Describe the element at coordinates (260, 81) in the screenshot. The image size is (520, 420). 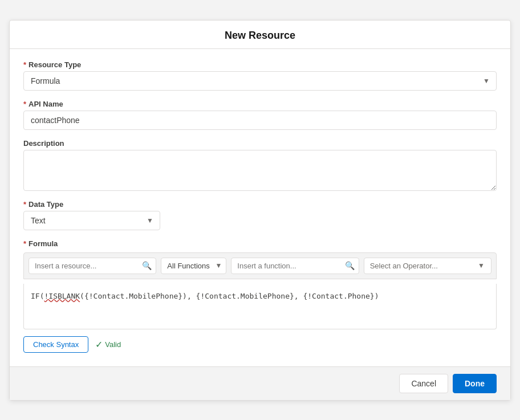
I see `resource-type-select-wrapper: Formula ▼` at that location.